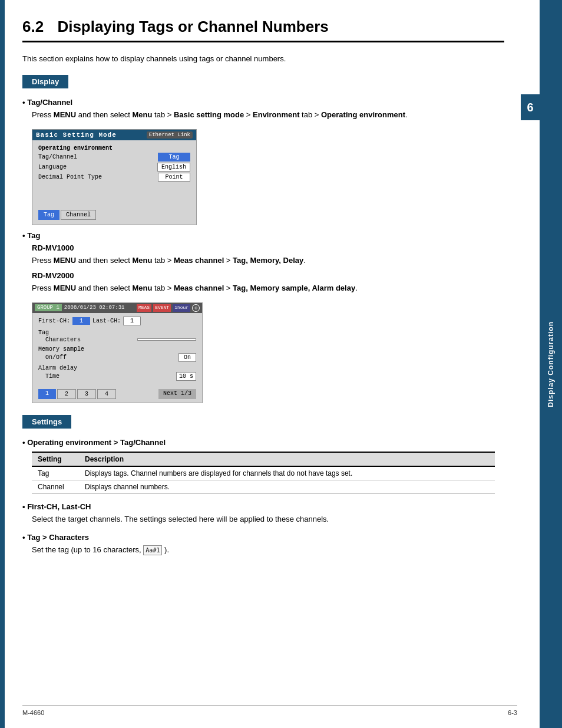 The height and width of the screenshot is (728, 562). I want to click on bullet-tag-channel-body: Press MENU and then select Menu tab > Ba…, so click(268, 115).